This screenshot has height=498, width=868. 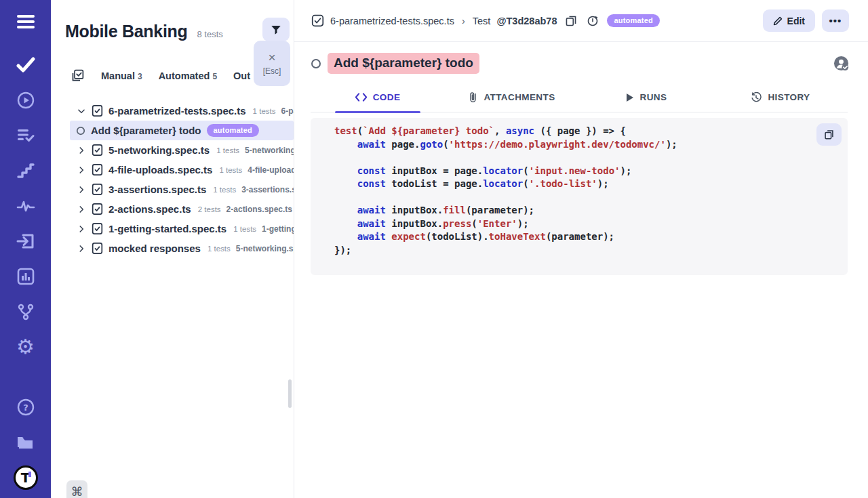 I want to click on hamburger-icon, so click(x=26, y=22).